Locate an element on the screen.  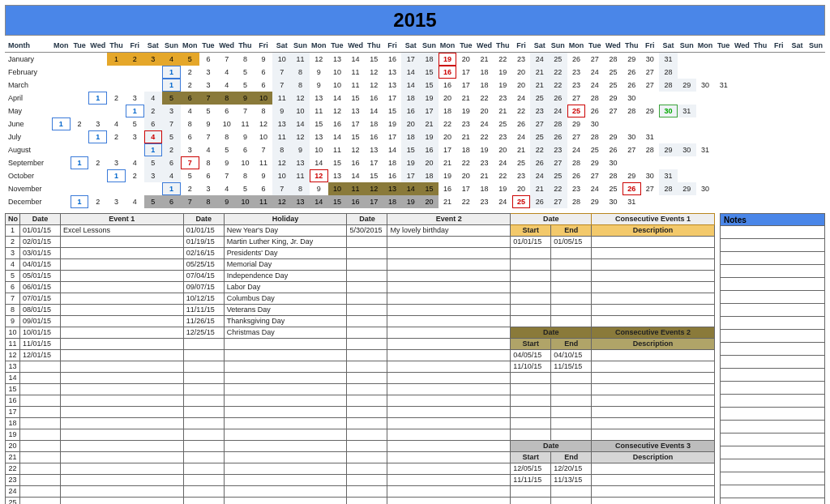
holiday-text: New Year's Day is located at coordinates (285, 231).